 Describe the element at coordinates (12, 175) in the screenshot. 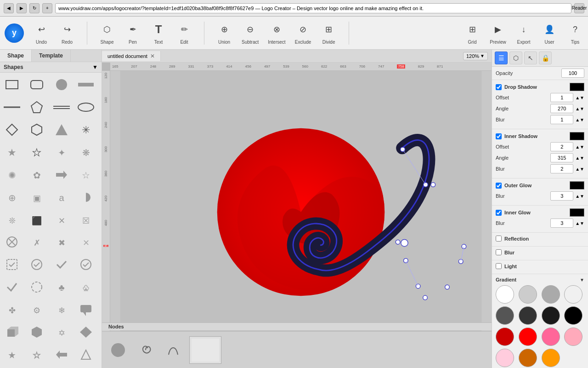

I see `shape-sunburst: ✺` at that location.